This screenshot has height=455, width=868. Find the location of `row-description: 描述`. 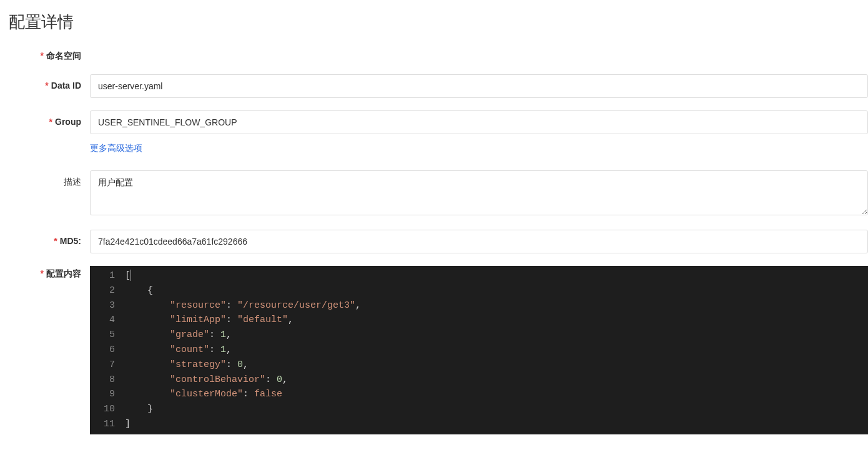

row-description: 描述 is located at coordinates (434, 193).